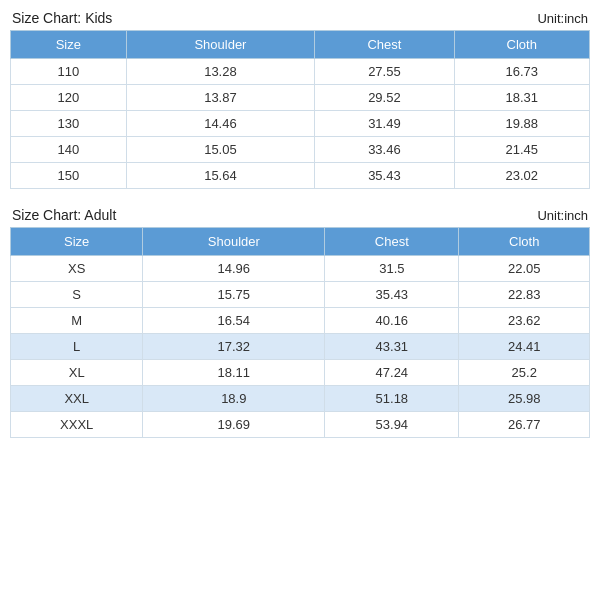 Image resolution: width=600 pixels, height=600 pixels. I want to click on cell-size: S, so click(77, 295).